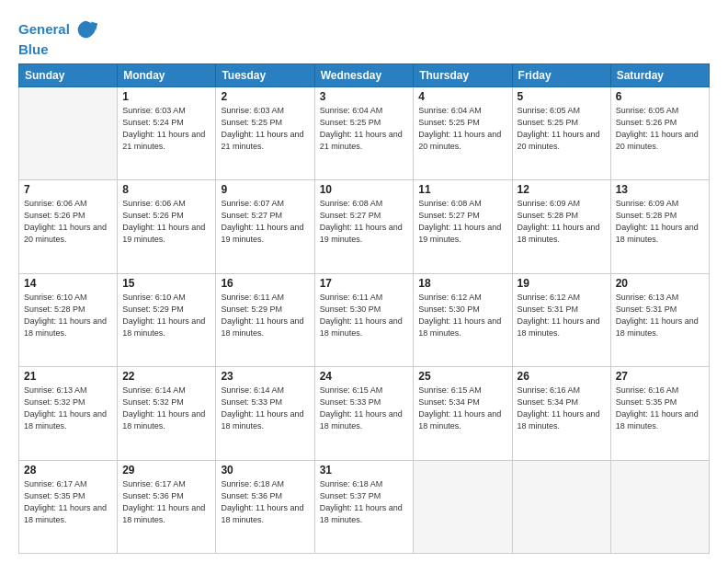  Describe the element at coordinates (86, 29) in the screenshot. I see `logo-icon` at that location.